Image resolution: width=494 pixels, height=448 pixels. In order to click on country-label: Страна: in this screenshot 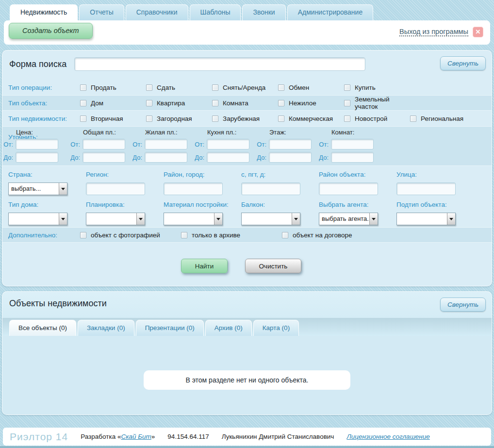, I will do `click(45, 175)`.